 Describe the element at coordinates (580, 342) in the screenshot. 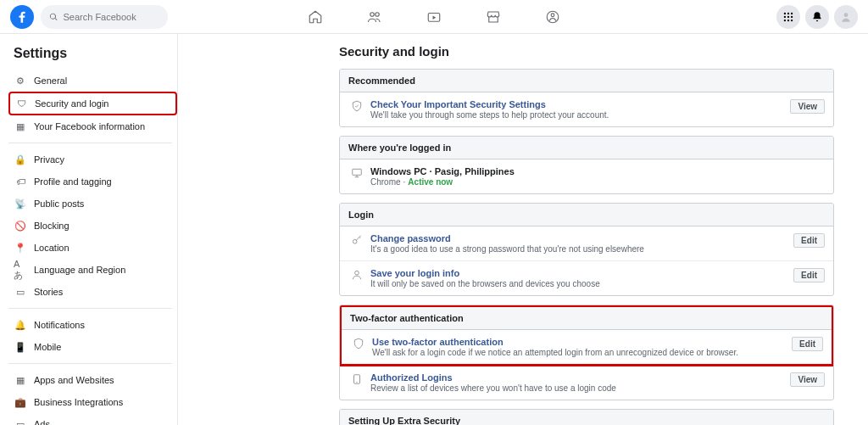

I see `row-title: Use two-factor authentication` at that location.